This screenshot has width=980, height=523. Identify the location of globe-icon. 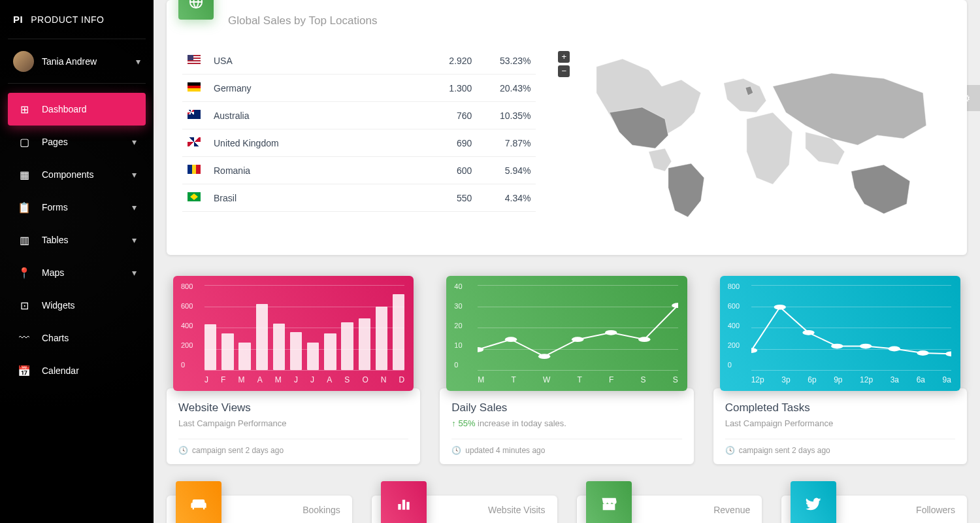
(196, 10).